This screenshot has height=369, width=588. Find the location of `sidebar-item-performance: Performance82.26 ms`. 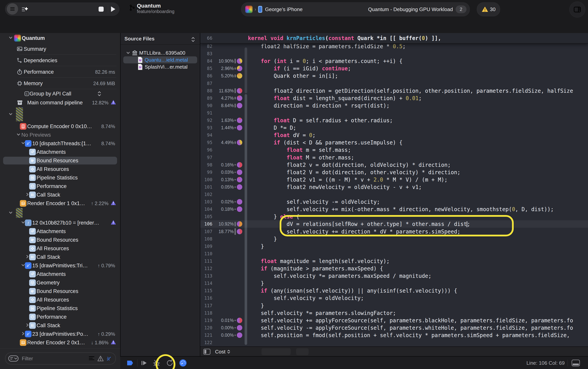

sidebar-item-performance: Performance82.26 ms is located at coordinates (60, 72).